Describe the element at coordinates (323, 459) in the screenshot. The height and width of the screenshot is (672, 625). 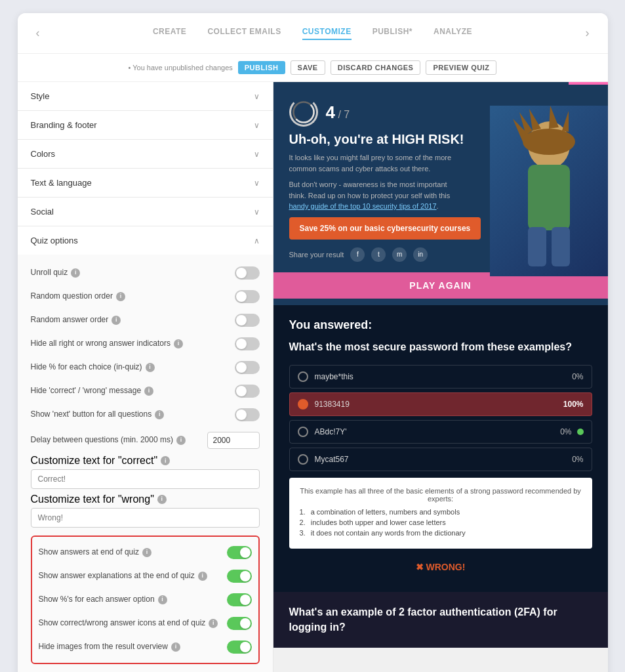
I see `answer-option-4-left: Mycat567` at that location.